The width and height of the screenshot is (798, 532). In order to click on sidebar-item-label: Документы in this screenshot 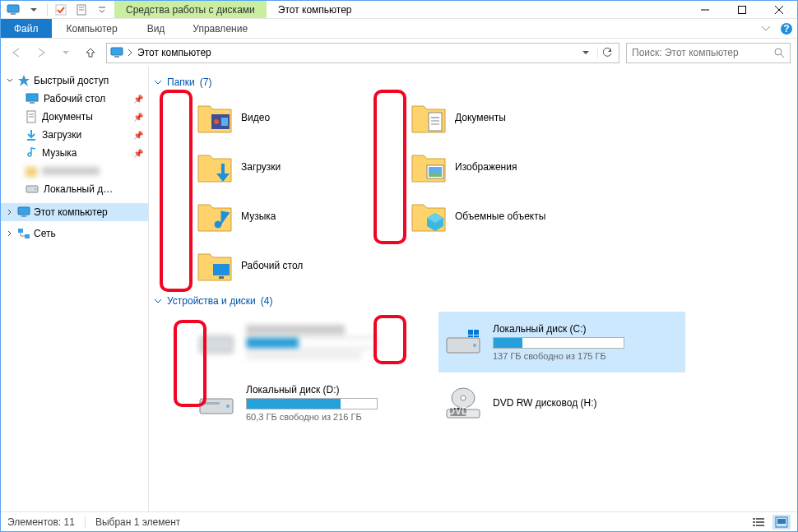, I will do `click(67, 117)`.